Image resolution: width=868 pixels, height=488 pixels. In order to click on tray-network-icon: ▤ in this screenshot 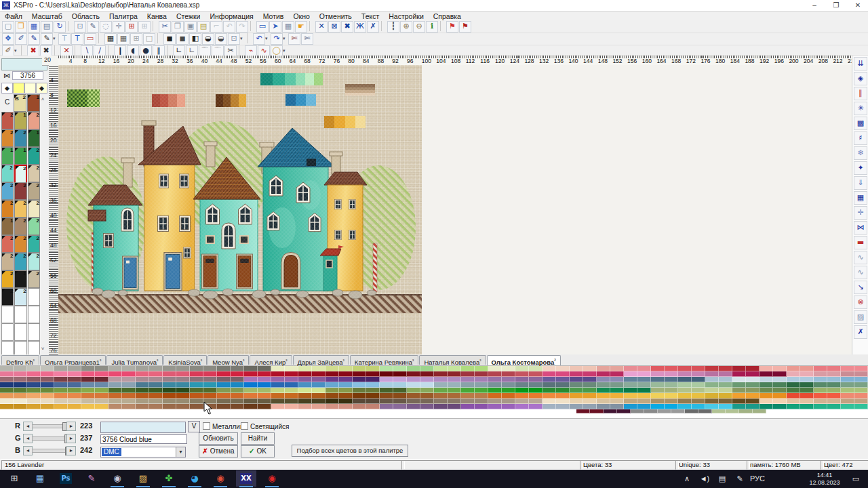, I will do `click(722, 479)`.